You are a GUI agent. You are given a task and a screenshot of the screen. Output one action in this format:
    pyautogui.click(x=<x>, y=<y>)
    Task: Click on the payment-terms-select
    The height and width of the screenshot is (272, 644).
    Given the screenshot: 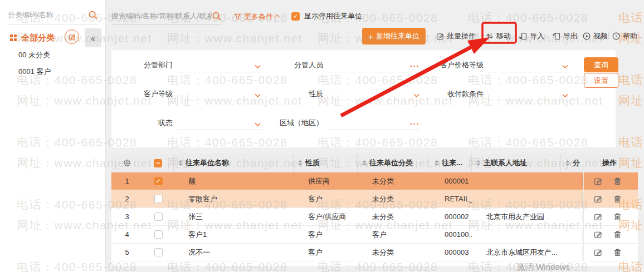 What is the action you would take?
    pyautogui.click(x=529, y=95)
    